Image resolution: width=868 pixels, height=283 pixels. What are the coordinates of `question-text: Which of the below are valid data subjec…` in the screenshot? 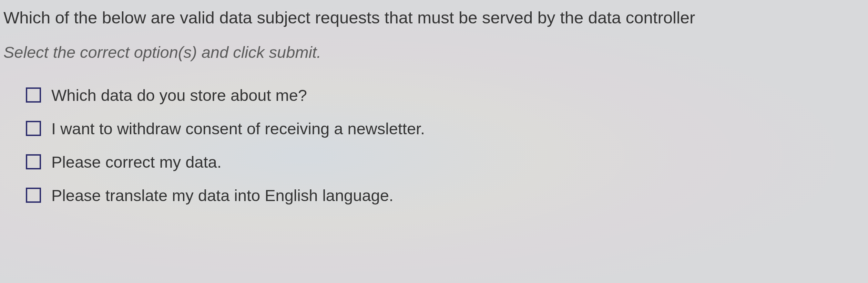 It's located at (434, 18).